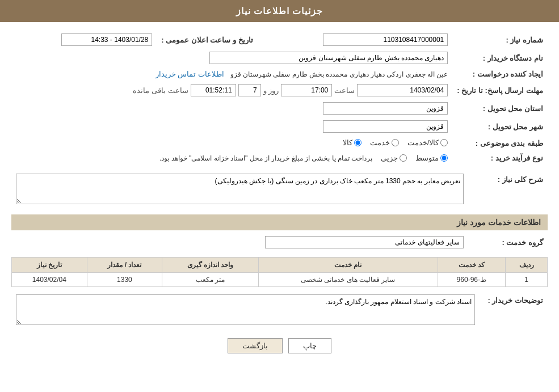 The image size is (559, 392). What do you see at coordinates (239, 242) in the screenshot?
I see `service-group-cell` at bounding box center [239, 242].